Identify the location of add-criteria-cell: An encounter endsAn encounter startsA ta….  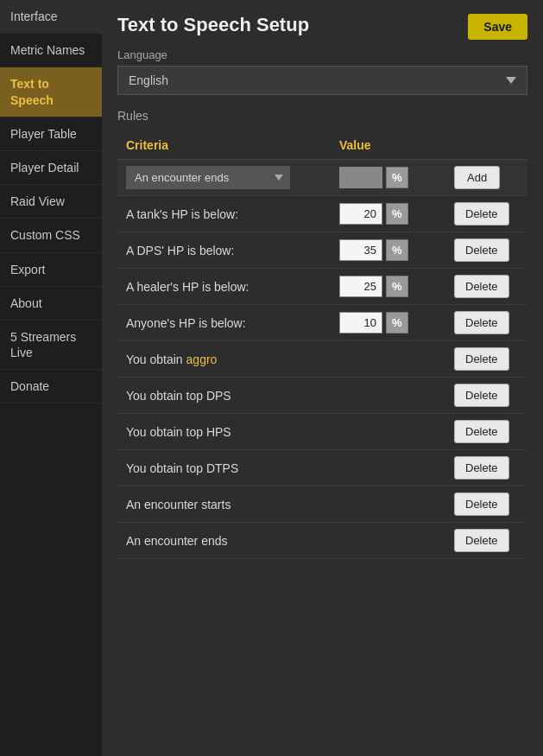
(224, 178).